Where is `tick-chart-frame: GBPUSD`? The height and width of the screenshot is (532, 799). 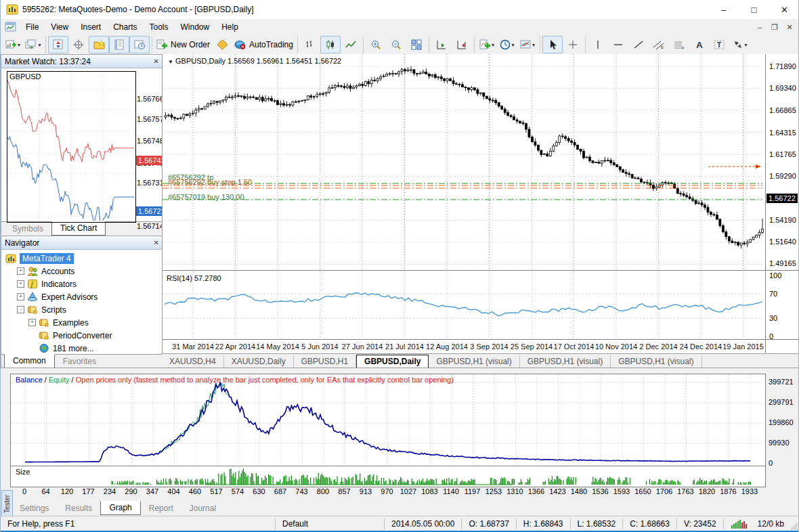
tick-chart-frame: GBPUSD is located at coordinates (72, 147).